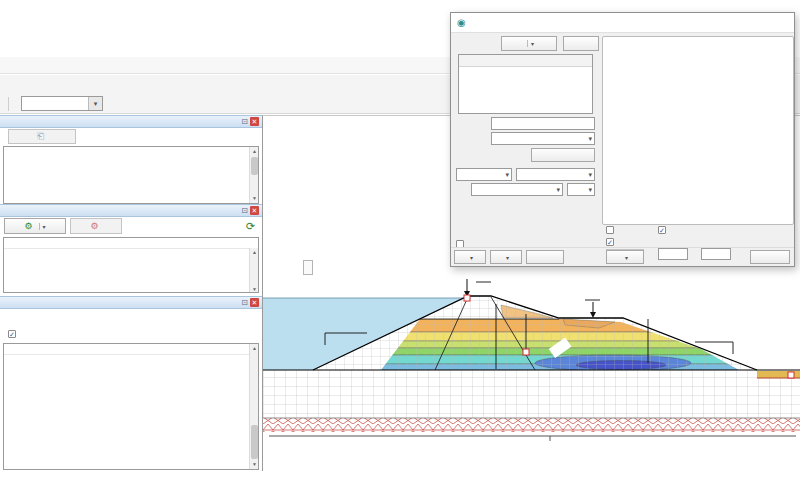 The width and height of the screenshot is (800, 500). What do you see at coordinates (556, 174) in the screenshot?
I see `parameter-item-select` at bounding box center [556, 174].